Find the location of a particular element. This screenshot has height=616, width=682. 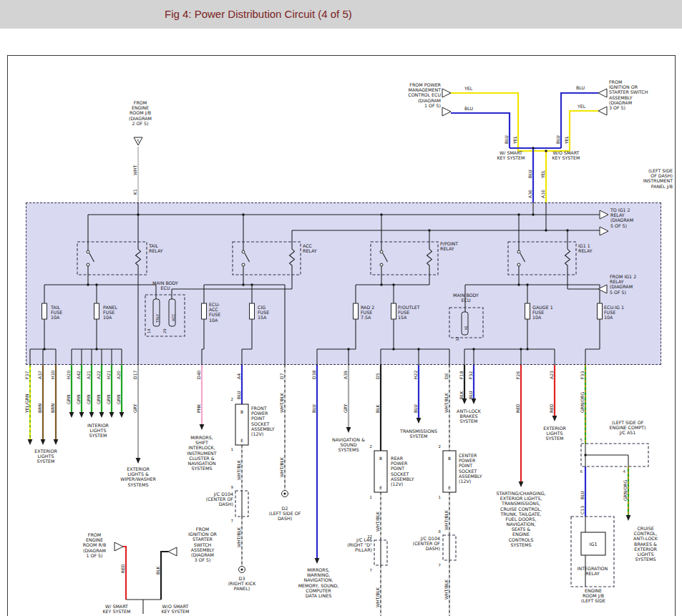

label-jc-d104-1: J/C D104 (CENTER OF DASH) is located at coordinates (217, 499).